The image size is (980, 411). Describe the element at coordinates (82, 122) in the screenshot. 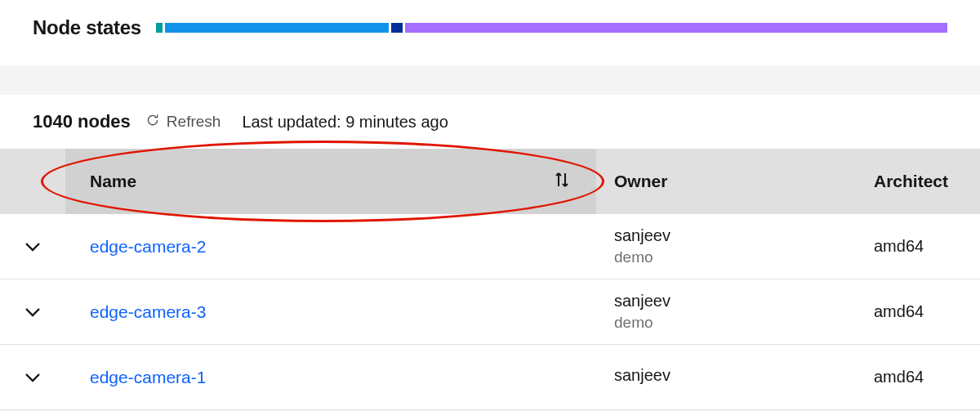

I see `node-count: 1040 nodes` at that location.